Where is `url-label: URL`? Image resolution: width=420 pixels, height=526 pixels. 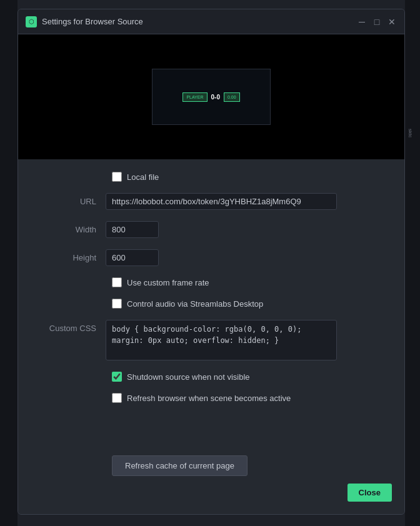 url-label: URL is located at coordinates (71, 200).